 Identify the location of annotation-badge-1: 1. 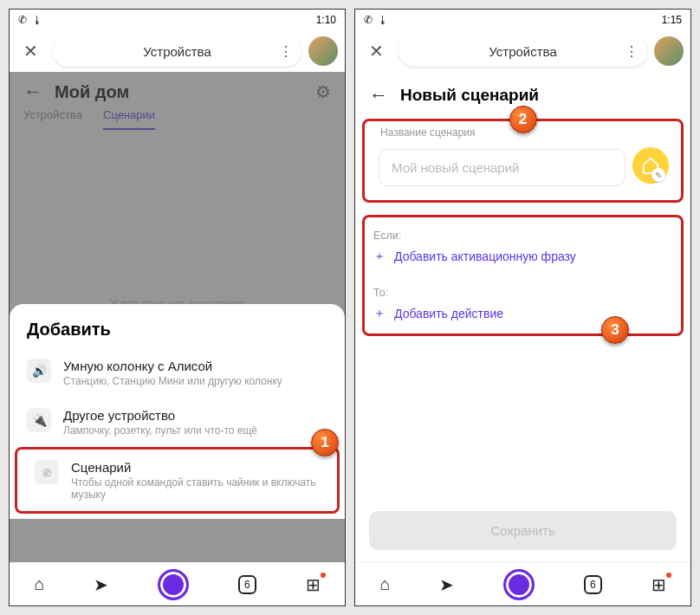
(325, 443).